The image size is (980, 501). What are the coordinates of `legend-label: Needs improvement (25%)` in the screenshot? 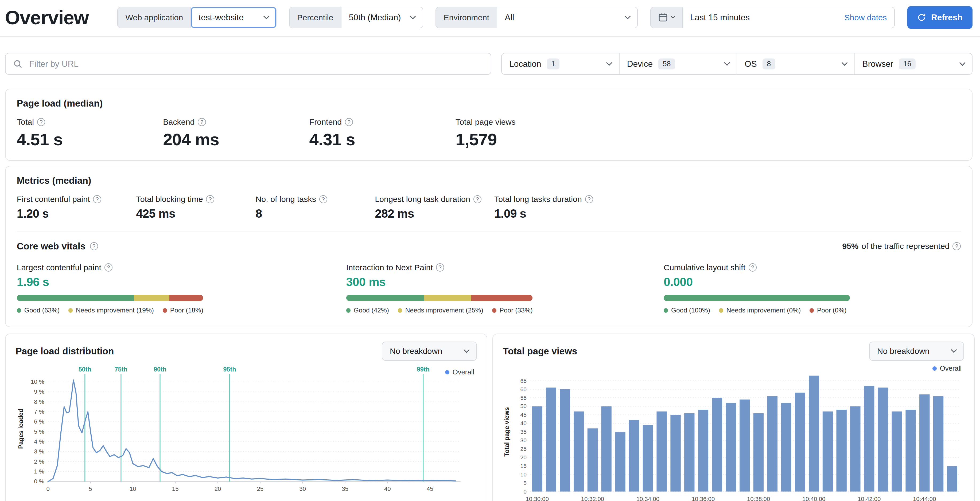 It's located at (444, 310).